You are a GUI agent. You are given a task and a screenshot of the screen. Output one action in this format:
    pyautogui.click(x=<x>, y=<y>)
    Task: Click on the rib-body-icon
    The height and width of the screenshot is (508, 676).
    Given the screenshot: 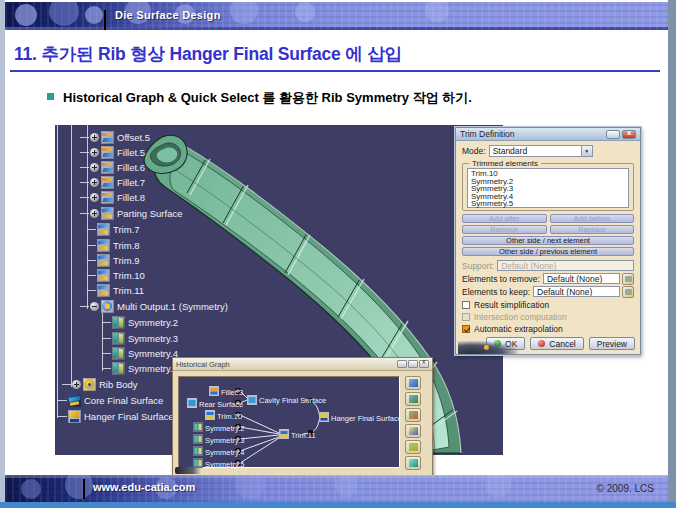 What is the action you would take?
    pyautogui.click(x=90, y=384)
    